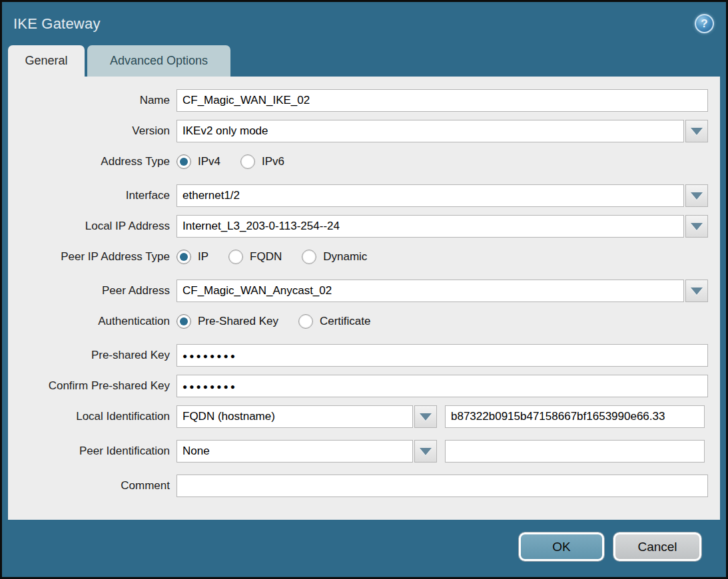  I want to click on interface-label: Interface, so click(89, 196).